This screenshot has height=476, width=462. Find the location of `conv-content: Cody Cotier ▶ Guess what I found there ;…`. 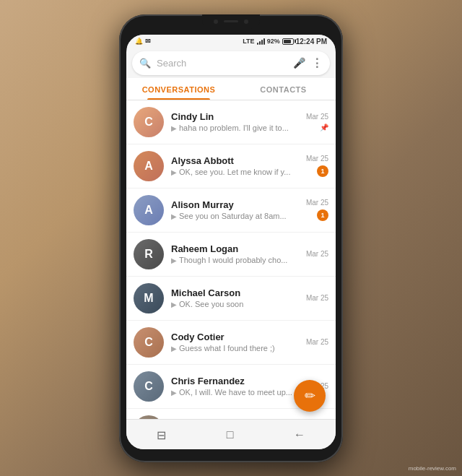

conv-content: Cody Cotier ▶ Guess what I found there ;… is located at coordinates (235, 342).